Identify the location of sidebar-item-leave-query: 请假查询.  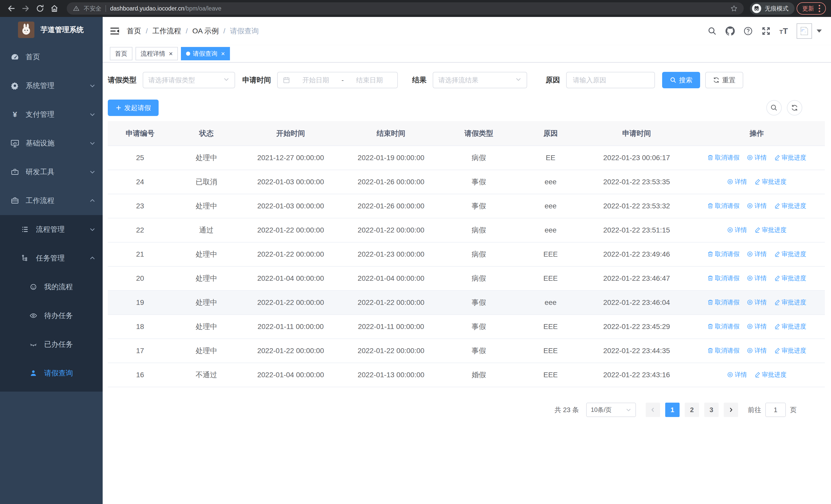
(51, 373).